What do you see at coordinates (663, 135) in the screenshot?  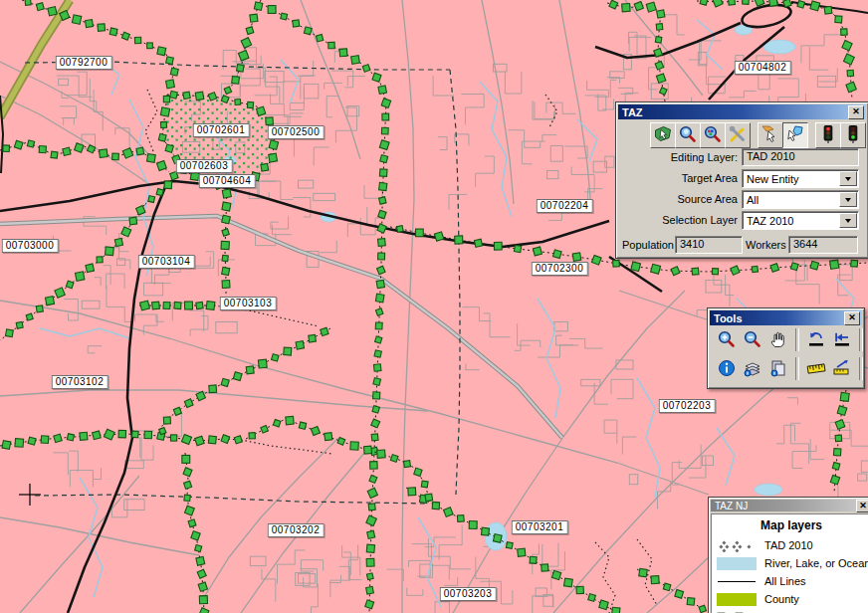 I see `select-shape-icon` at bounding box center [663, 135].